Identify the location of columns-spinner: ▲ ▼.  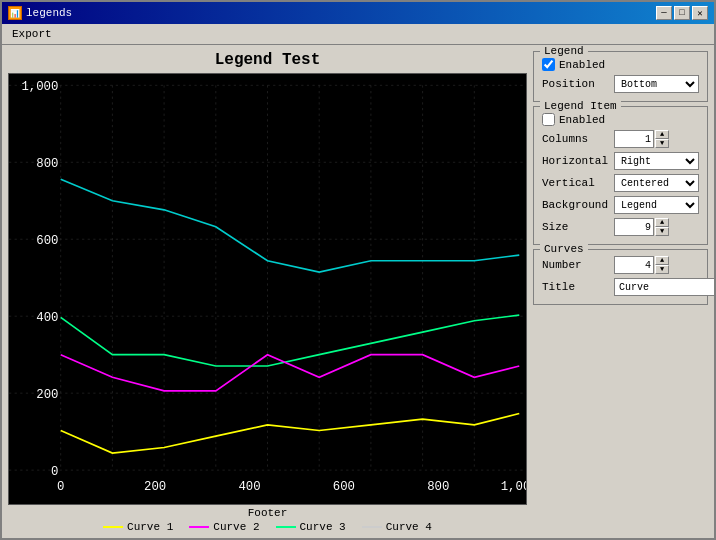
(656, 139).